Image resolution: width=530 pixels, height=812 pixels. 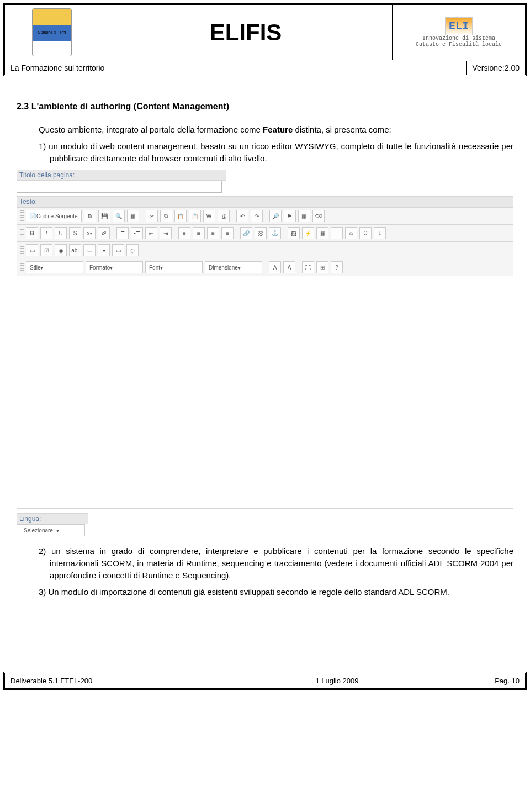 What do you see at coordinates (181, 216) in the screenshot?
I see `paste-icon: 📋` at bounding box center [181, 216].